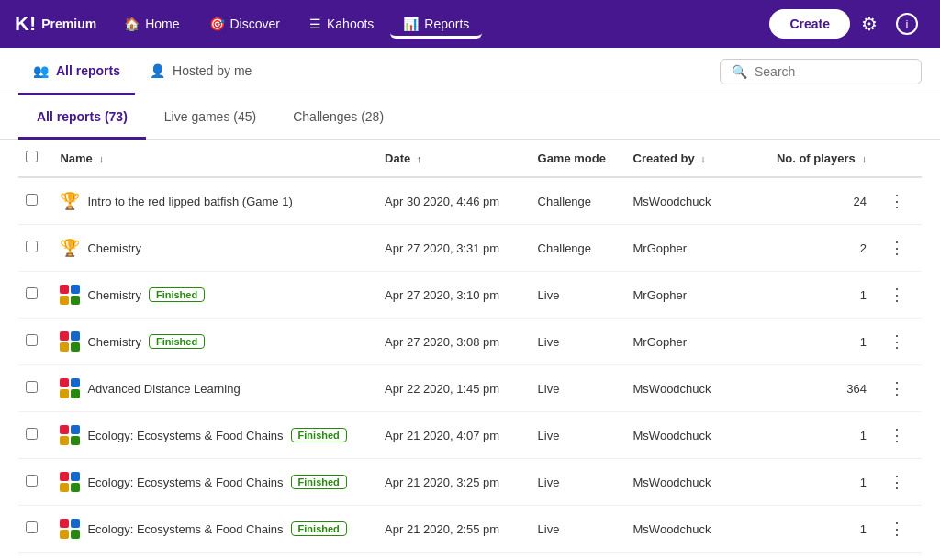 The image size is (940, 560). I want to click on row-actions-3: ⋮, so click(898, 342).